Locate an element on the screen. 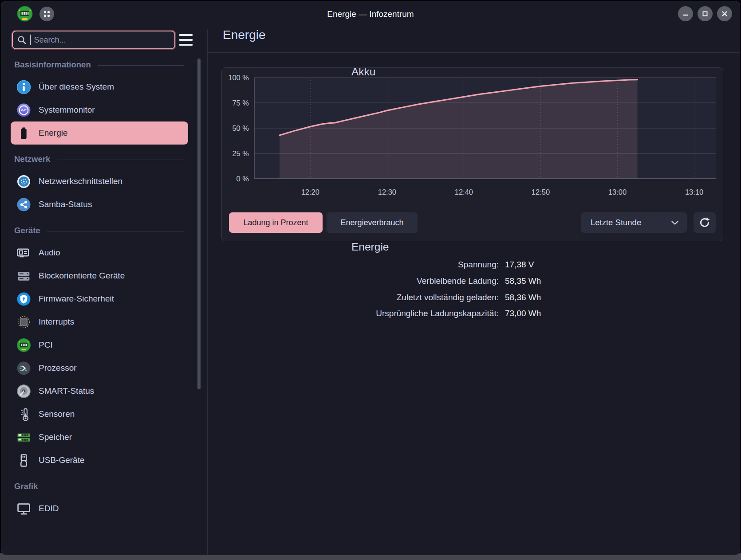 The height and width of the screenshot is (560, 741). sidebar-item-interrupts: Interrupts is located at coordinates (99, 322).